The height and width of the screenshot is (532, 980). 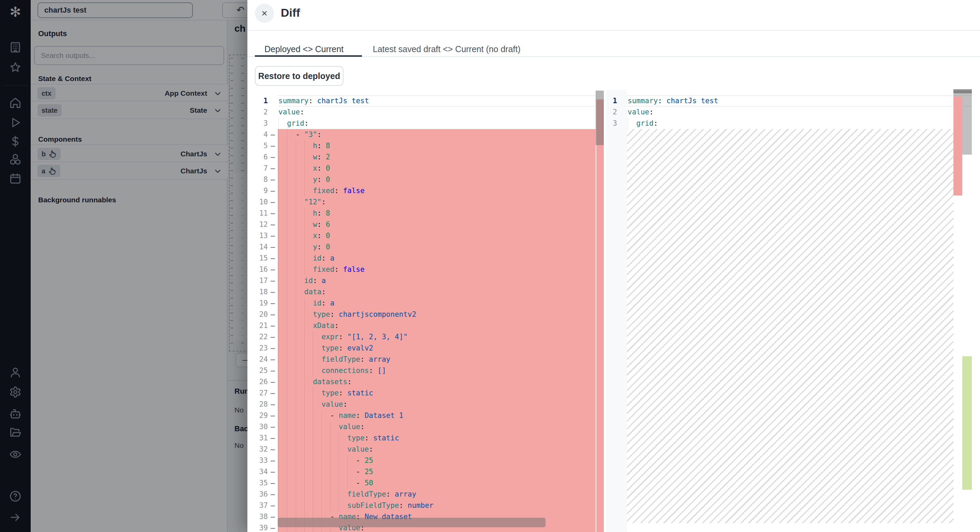 I want to click on code-line: 13– x: 0, so click(x=427, y=236).